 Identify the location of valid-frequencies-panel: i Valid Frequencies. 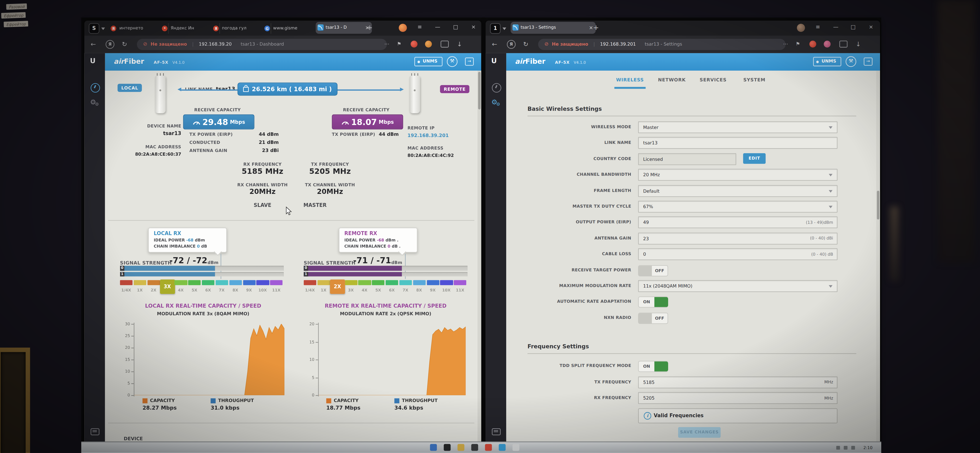
(738, 416).